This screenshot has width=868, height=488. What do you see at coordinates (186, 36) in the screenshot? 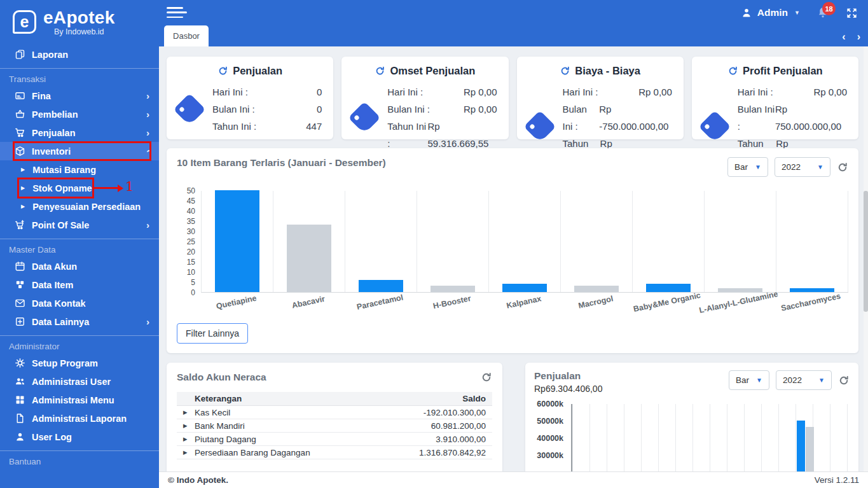
I see `tab-dasbor: Dasbor` at bounding box center [186, 36].